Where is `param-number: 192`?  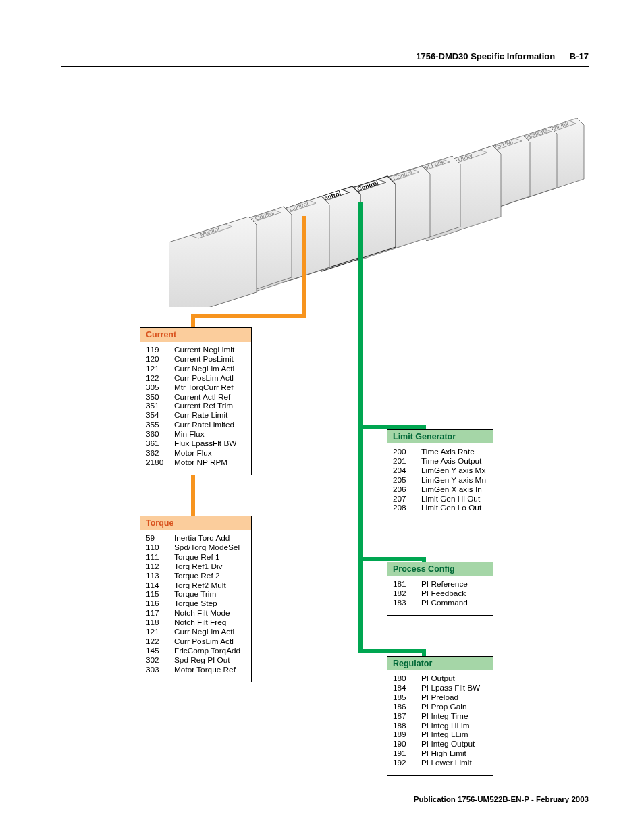
param-number: 192 is located at coordinates (407, 763).